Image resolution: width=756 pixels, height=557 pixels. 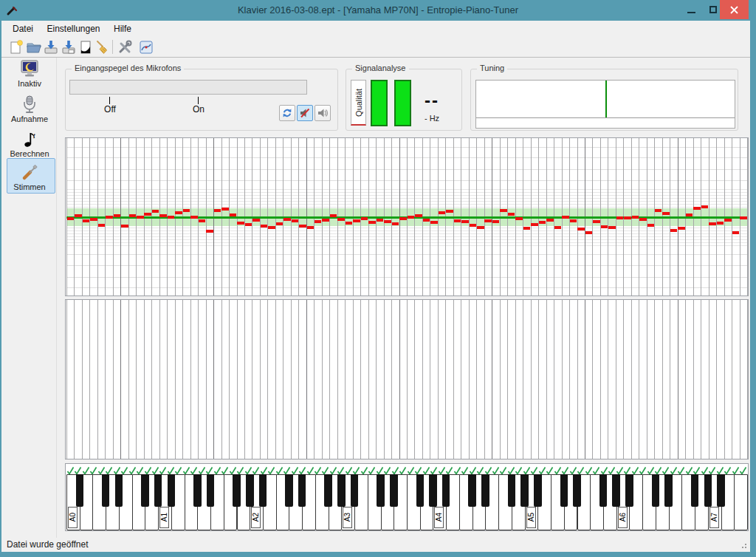 I want to click on save-button, so click(x=52, y=47).